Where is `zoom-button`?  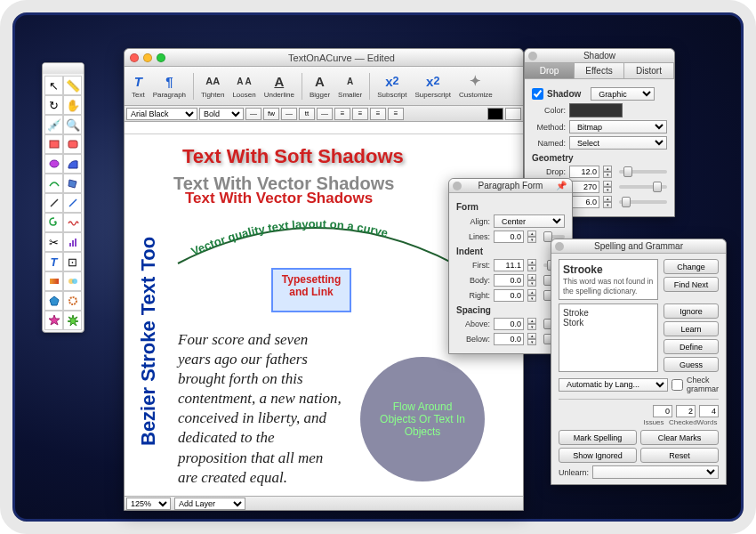 zoom-button is located at coordinates (161, 58).